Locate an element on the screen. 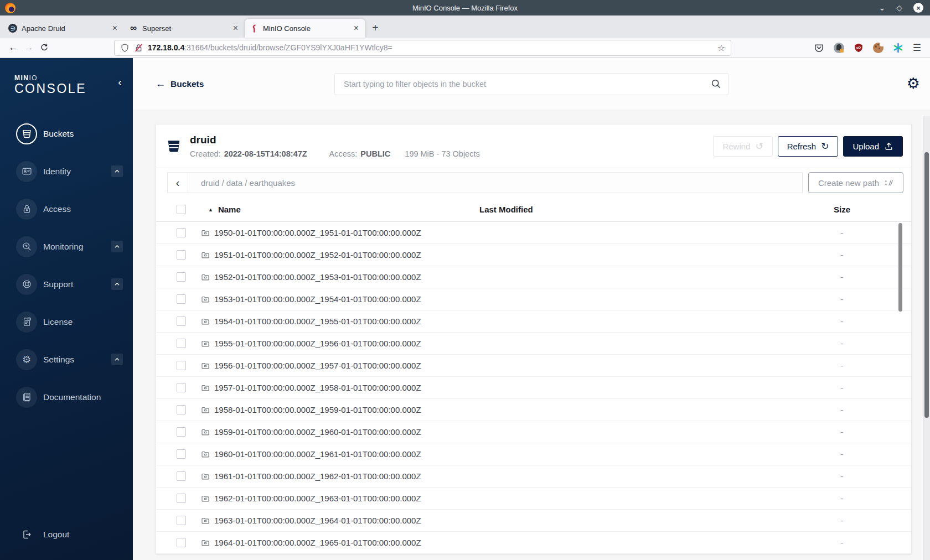 The width and height of the screenshot is (930, 560). lock-icon is located at coordinates (27, 209).